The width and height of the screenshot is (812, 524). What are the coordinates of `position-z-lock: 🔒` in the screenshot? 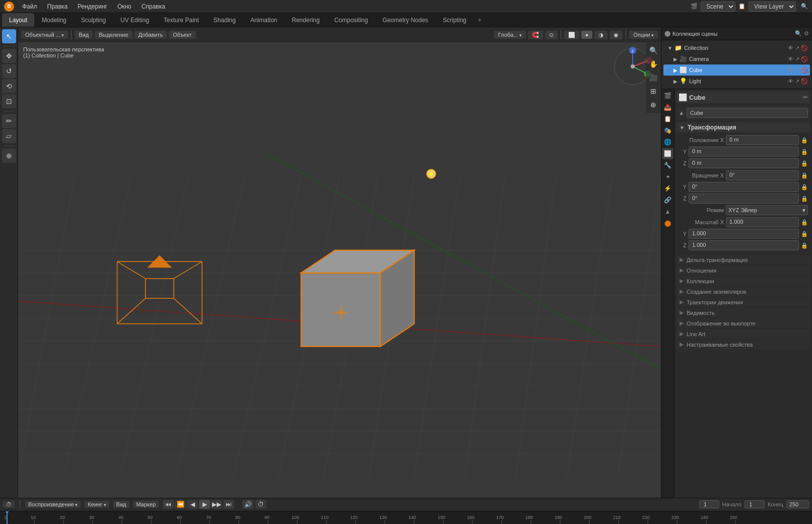 It's located at (804, 163).